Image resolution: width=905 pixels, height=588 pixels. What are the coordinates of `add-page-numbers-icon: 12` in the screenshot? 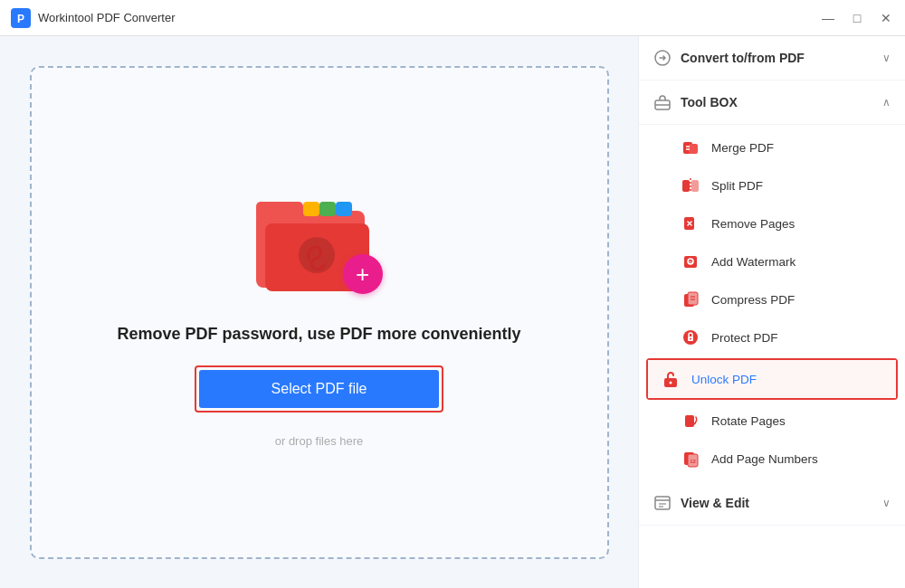 It's located at (691, 459).